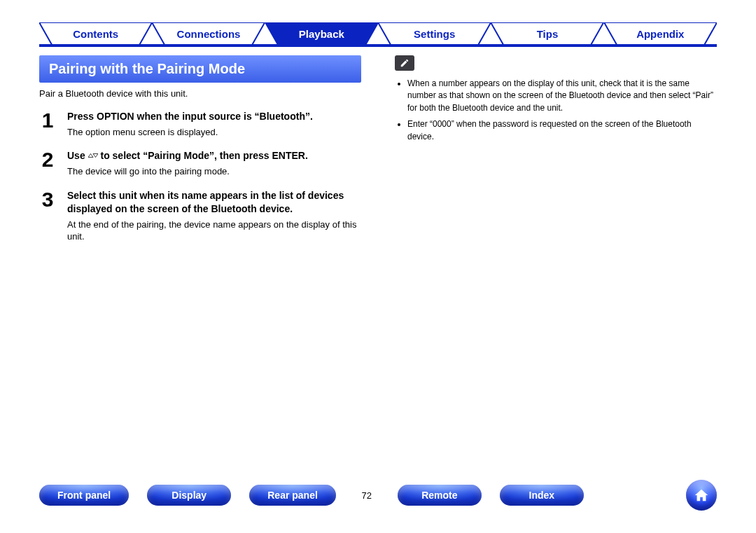 The image size is (756, 533). I want to click on note-item: Enter “0000” when the password is reques…, so click(562, 130).